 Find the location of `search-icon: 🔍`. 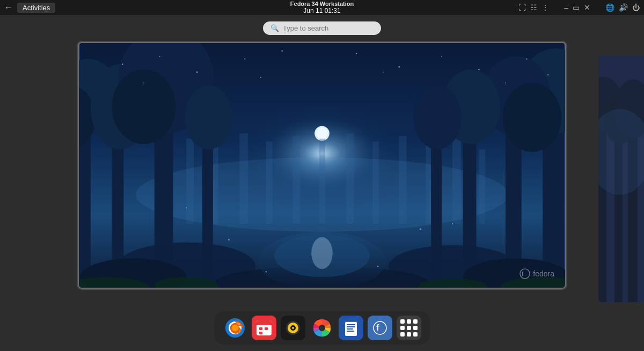

search-icon: 🔍 is located at coordinates (275, 28).